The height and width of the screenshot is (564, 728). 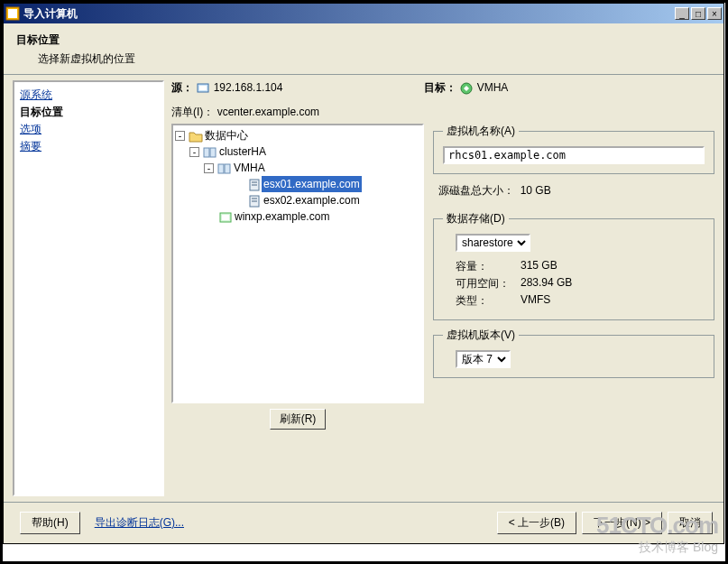 What do you see at coordinates (249, 168) in the screenshot?
I see `tree-vmha: VMHA` at bounding box center [249, 168].